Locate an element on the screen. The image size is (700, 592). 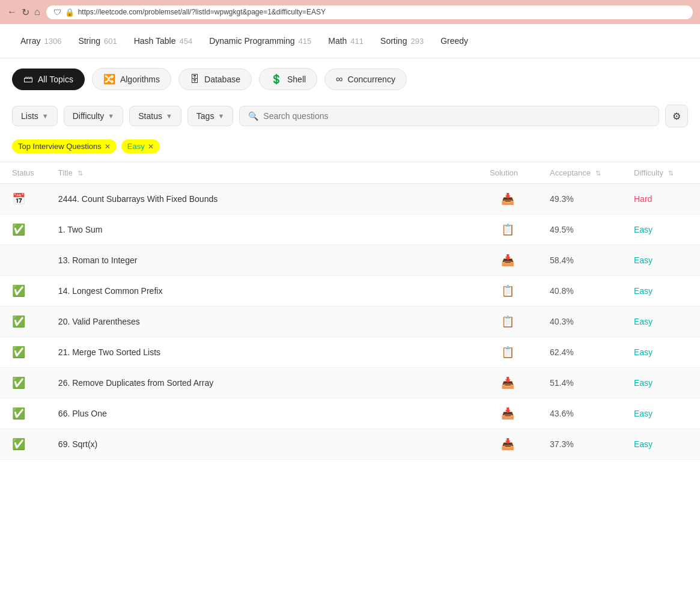
problem-title: 2444. Count Subarrays With Fixed Bounds is located at coordinates (138, 199).